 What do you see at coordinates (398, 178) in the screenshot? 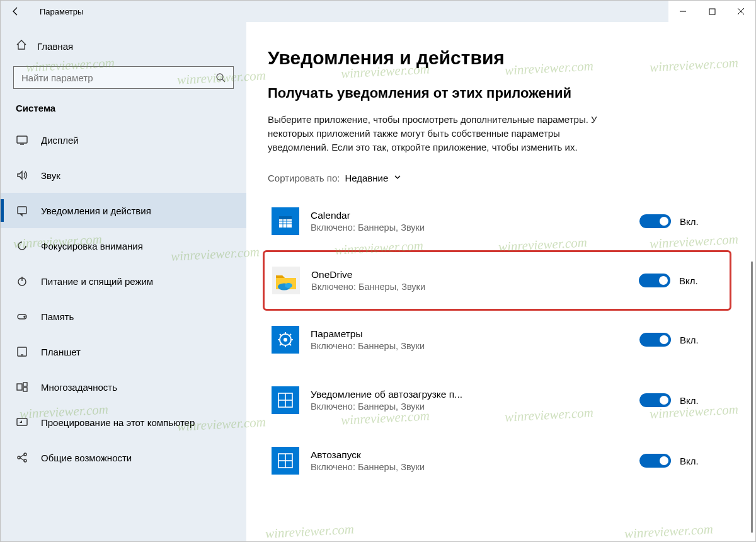
I see `chevron-down-icon` at bounding box center [398, 178].